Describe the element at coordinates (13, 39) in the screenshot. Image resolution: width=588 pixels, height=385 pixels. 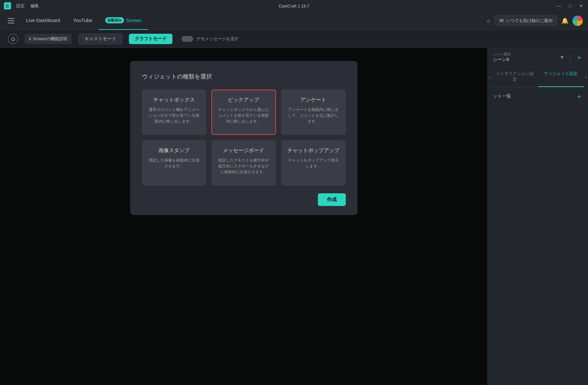
I see `power-button: ⏻` at that location.